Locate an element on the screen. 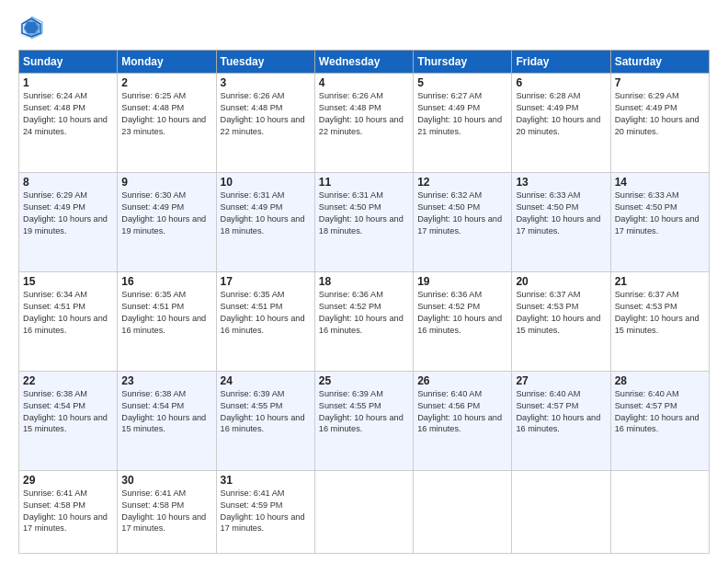 The height and width of the screenshot is (563, 728). calendar-cell-day-24: 24Sunrise: 6:39 AMSunset: 4:55 PMDayligh… is located at coordinates (265, 420).